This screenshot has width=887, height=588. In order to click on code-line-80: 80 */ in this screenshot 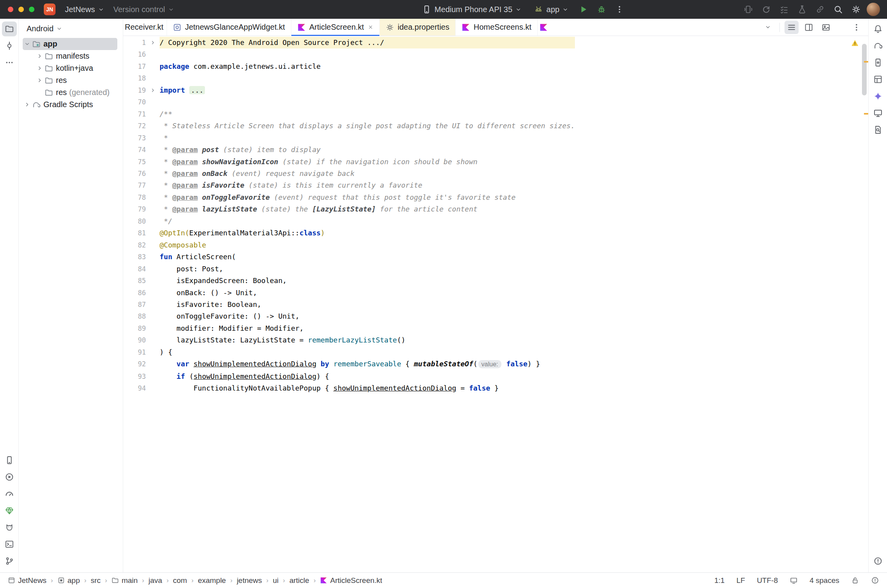, I will do `click(349, 221)`.